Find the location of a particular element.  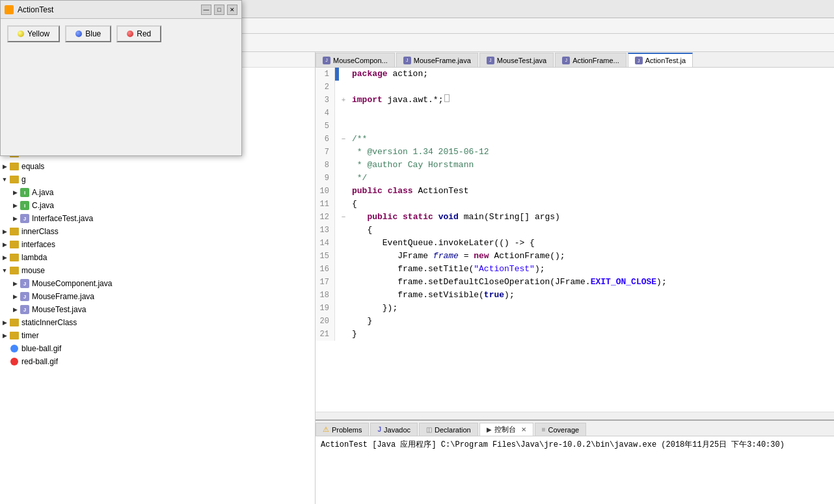

tree-item-equals: ▶ equals is located at coordinates (157, 166).